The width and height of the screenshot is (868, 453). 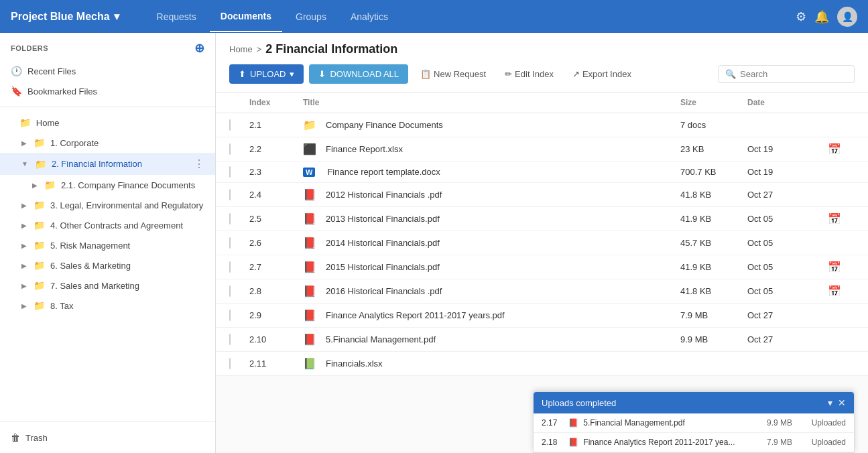 What do you see at coordinates (24, 306) in the screenshot?
I see `tree-arrow-tax: ▶` at bounding box center [24, 306].